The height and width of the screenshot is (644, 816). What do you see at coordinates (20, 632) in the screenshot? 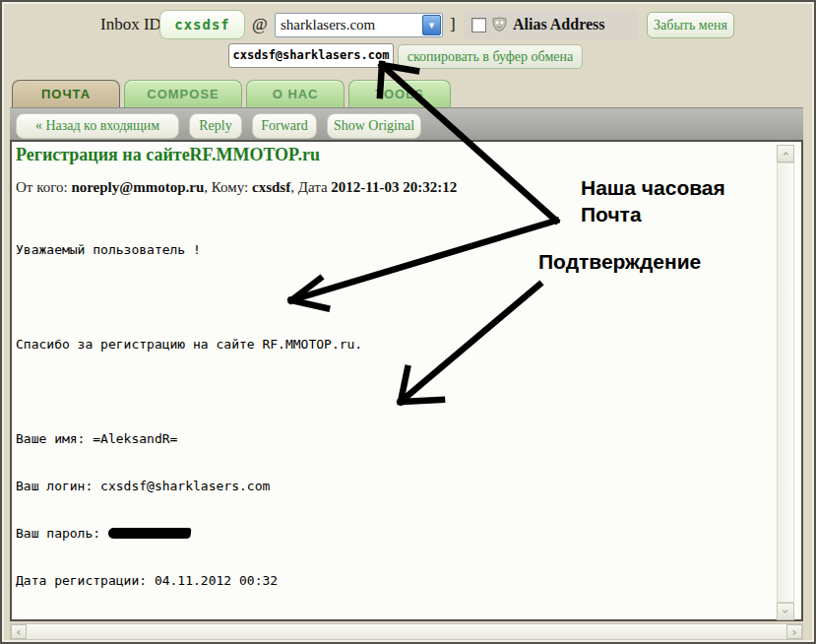
I see `chevron-left-icon: ‹` at bounding box center [20, 632].